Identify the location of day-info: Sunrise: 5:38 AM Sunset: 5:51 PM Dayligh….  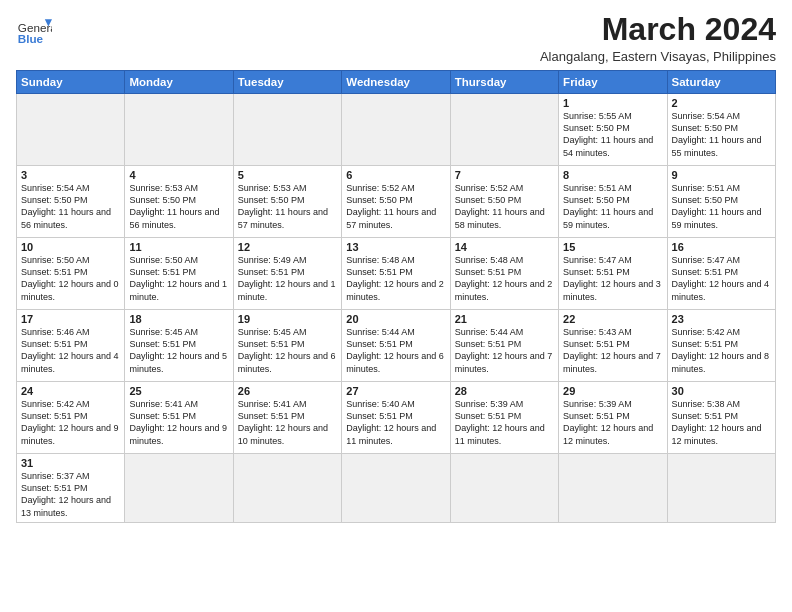
(722, 422).